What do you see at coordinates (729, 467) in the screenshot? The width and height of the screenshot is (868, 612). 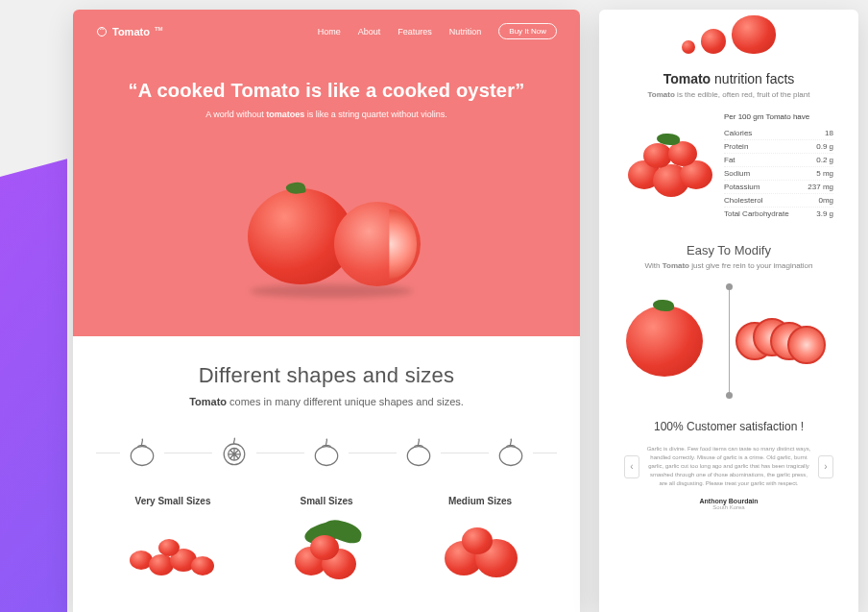 I see `testimonial-carousel: ‹ Garlic is divine. Few food items can t…` at bounding box center [729, 467].